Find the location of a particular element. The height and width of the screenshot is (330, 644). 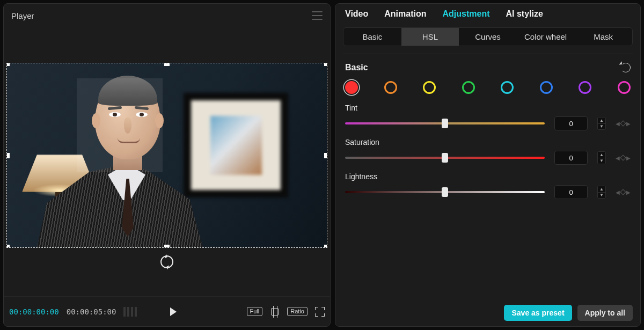

slider-label: Lightness is located at coordinates (488, 177).